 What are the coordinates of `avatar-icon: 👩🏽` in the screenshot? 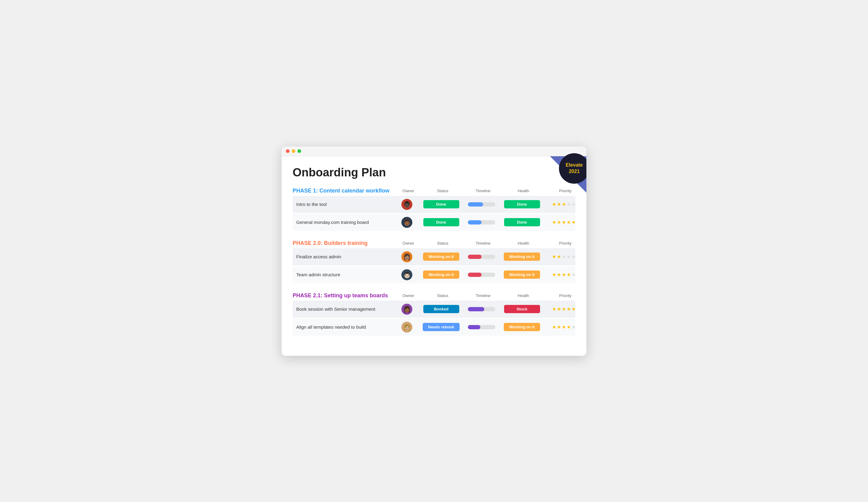 It's located at (407, 257).